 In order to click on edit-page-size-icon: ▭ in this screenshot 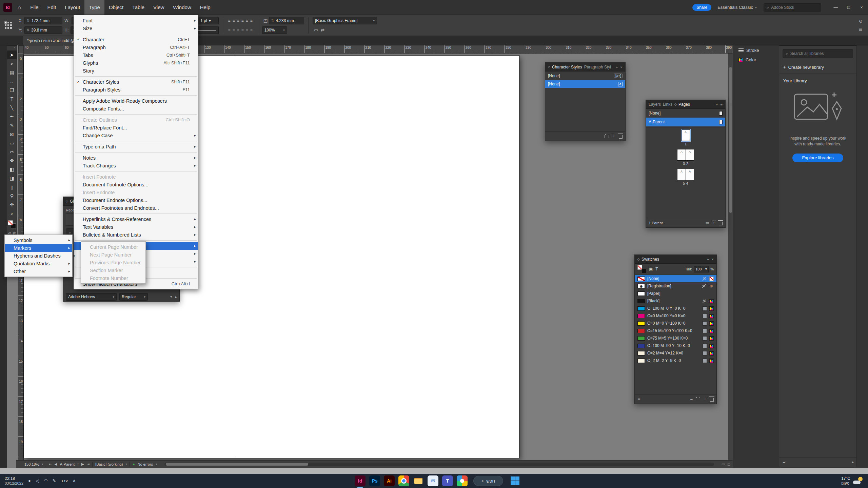, I will do `click(707, 223)`.